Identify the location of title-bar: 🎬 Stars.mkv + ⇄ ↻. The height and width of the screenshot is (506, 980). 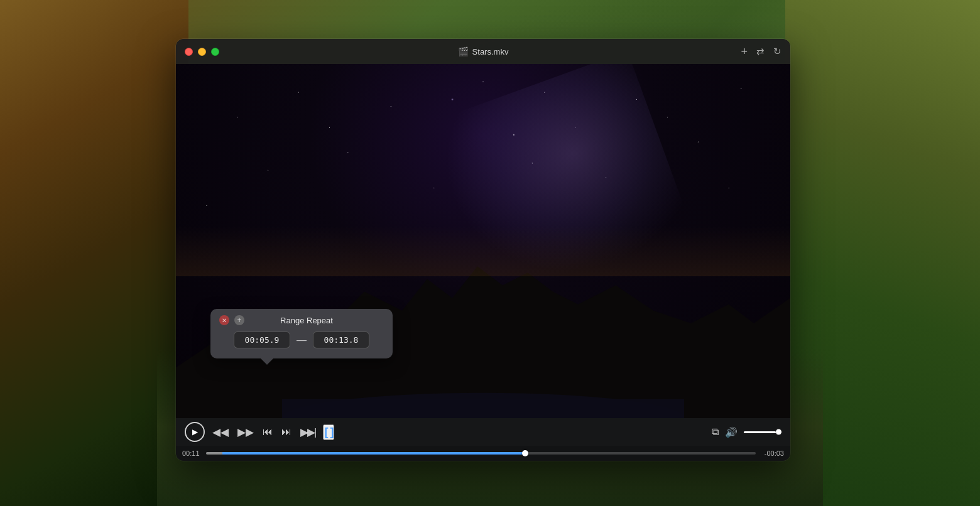
(483, 51).